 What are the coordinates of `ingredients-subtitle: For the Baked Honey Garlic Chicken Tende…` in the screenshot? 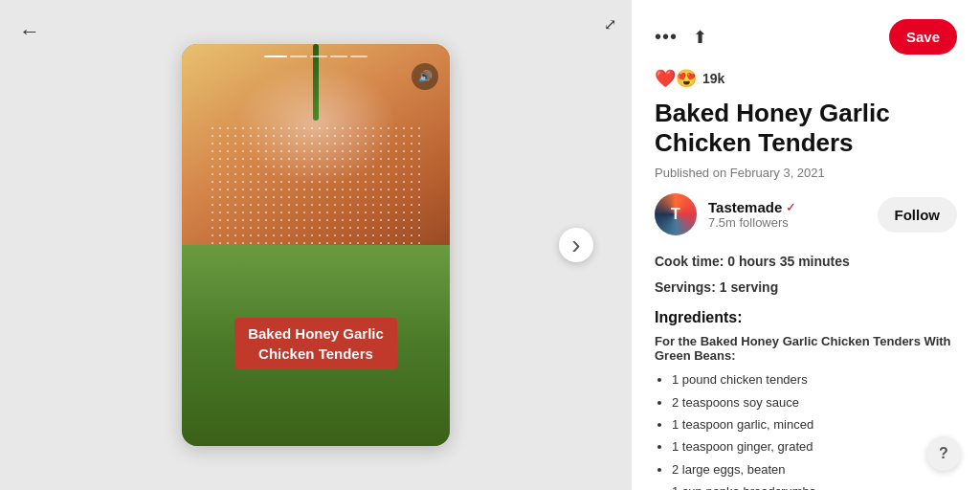 It's located at (806, 348).